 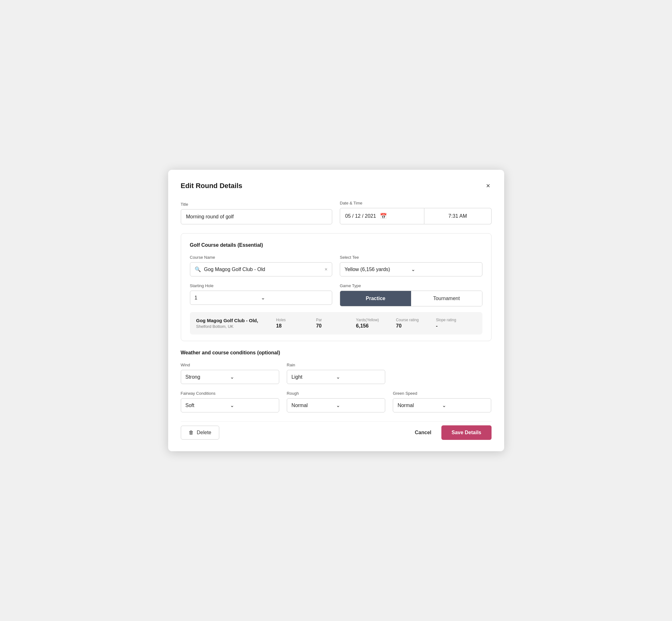 What do you see at coordinates (319, 320) in the screenshot?
I see `par-label: Par` at bounding box center [319, 320].